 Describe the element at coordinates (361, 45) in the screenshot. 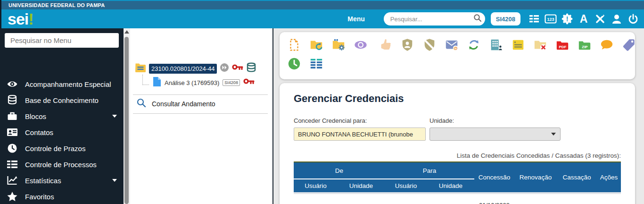

I see `special-monitoring-eye-icon` at that location.